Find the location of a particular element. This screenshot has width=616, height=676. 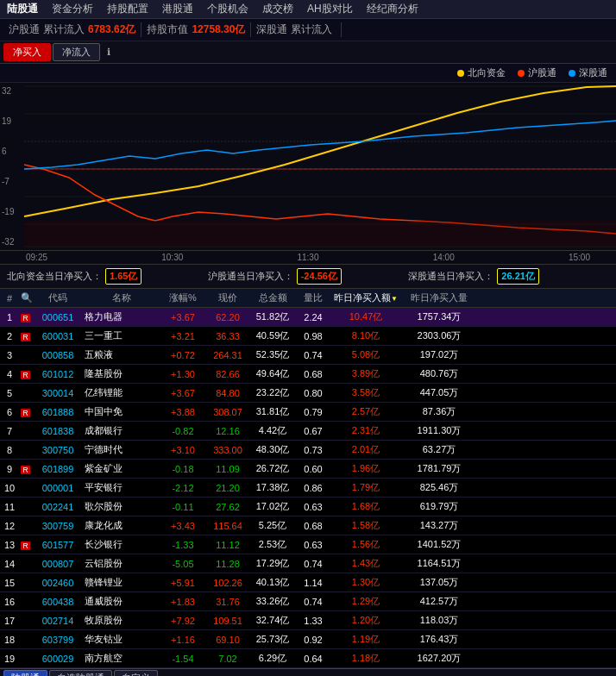

table-row: 15 002460 赣锋锂业 +5.91 102.26 40.13亿 1.14 … is located at coordinates (308, 583).